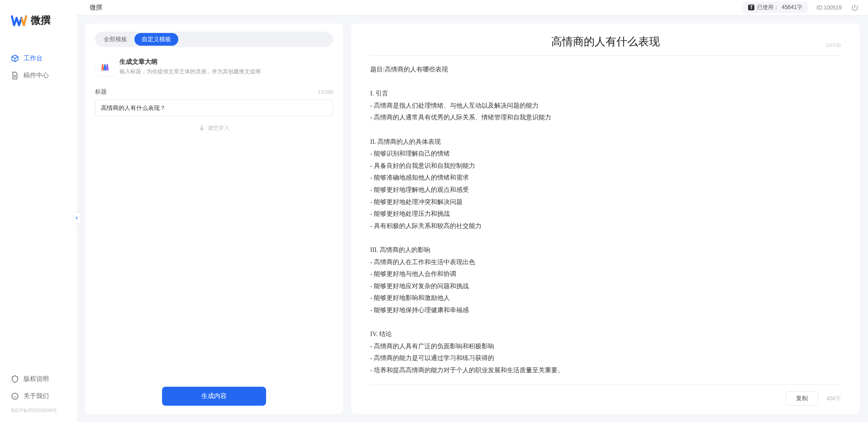 Image resolution: width=868 pixels, height=422 pixels. What do you see at coordinates (768, 7) in the screenshot?
I see `usage-label: 已使用：` at bounding box center [768, 7].